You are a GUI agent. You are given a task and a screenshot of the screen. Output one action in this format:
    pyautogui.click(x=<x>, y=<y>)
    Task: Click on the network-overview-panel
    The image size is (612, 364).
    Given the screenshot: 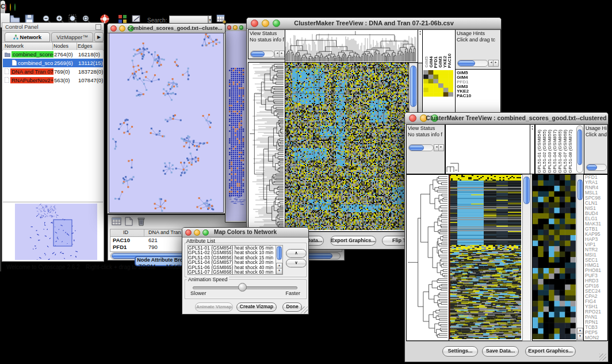 What is the action you would take?
    pyautogui.click(x=53, y=231)
    